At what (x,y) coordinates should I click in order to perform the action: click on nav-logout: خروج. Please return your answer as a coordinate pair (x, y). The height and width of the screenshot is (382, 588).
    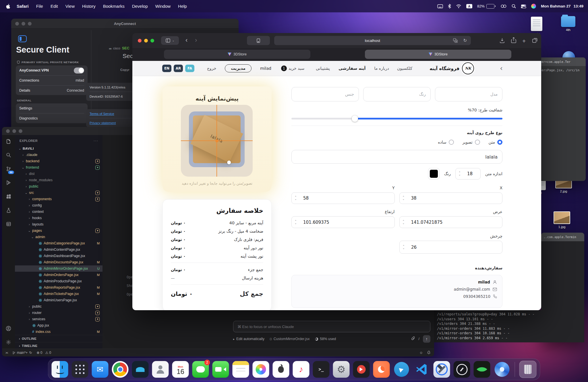
    Looking at the image, I should click on (212, 68).